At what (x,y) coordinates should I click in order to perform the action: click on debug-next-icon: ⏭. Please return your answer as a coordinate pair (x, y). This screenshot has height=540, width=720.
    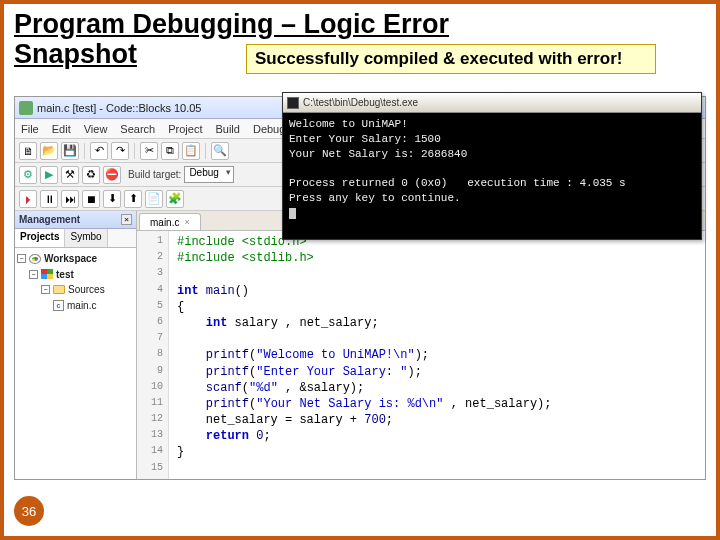
    Looking at the image, I should click on (70, 199).